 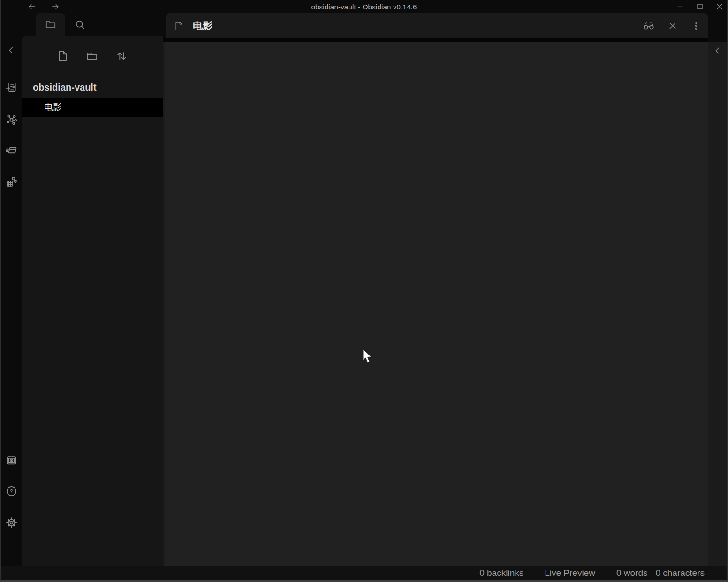 What do you see at coordinates (11, 290) in the screenshot?
I see `left-ribbon: ?` at bounding box center [11, 290].